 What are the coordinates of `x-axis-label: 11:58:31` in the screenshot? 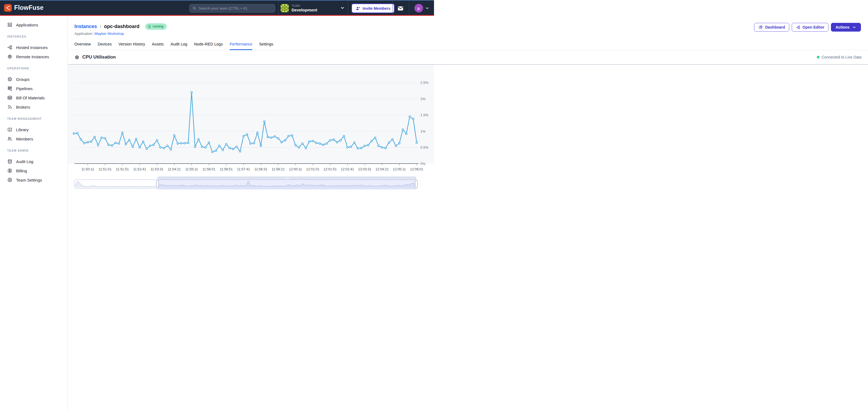 It's located at (261, 169).